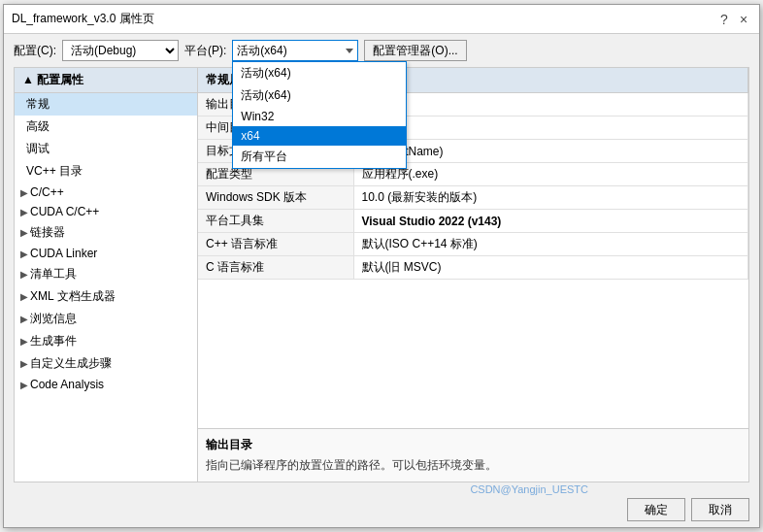 The height and width of the screenshot is (532, 763). I want to click on toolbar: 配置(C): 活动(Debug) 平台(P): 活动(x64) 活动(x64) …, so click(382, 50).